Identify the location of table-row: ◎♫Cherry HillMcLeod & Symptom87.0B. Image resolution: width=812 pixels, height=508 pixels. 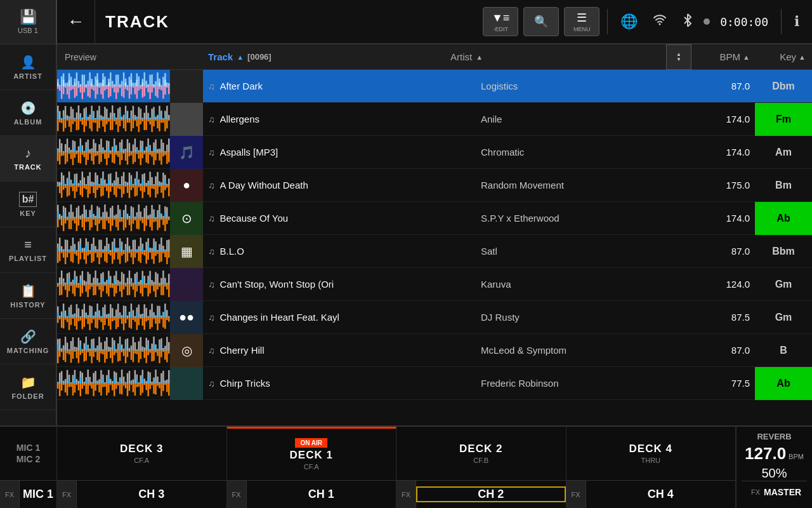
(435, 351).